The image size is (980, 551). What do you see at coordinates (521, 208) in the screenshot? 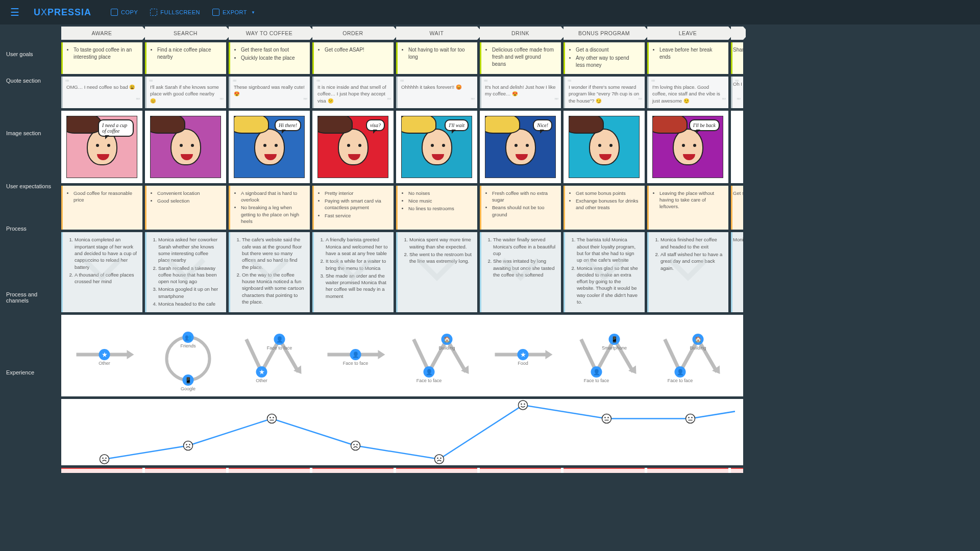
I see `cell-expect: Fresh coffee with no extra sugarBeans sh…` at bounding box center [521, 208].